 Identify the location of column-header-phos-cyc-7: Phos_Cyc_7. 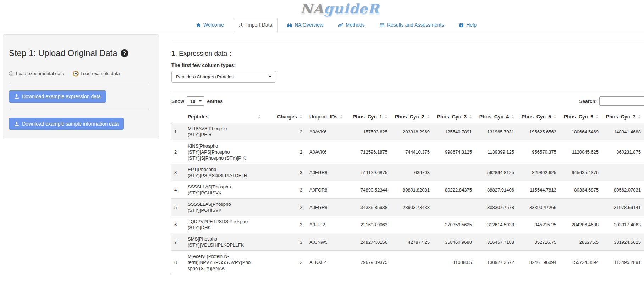
(623, 117).